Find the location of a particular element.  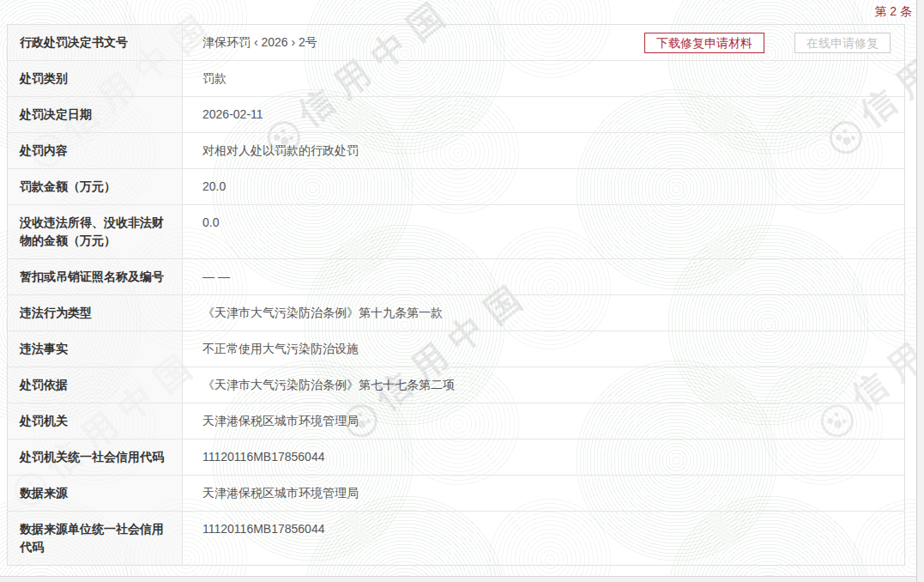

table-row: 处罚机关 天津港保税区城市环境管理局 is located at coordinates (456, 421).